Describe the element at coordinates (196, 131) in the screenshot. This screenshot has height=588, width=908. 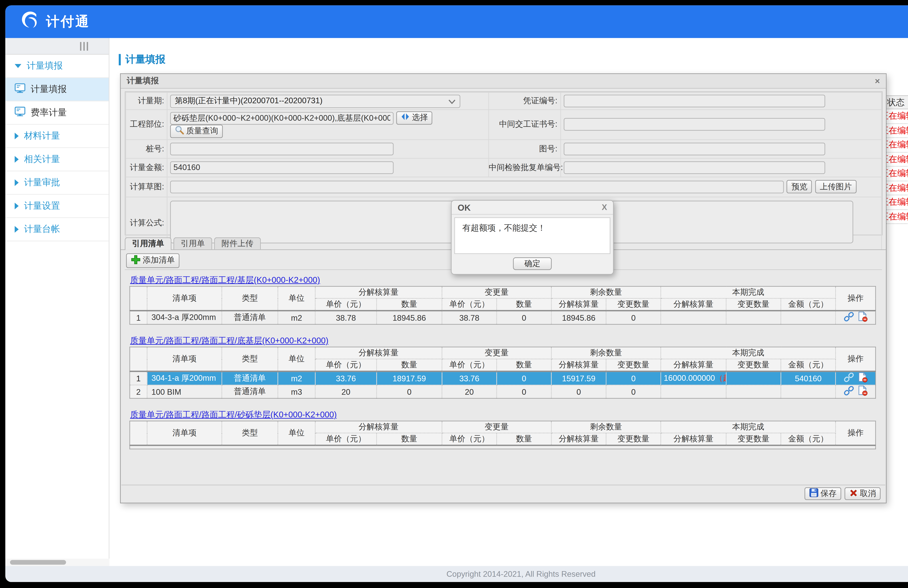
I see `quality-query-button: 质量查询` at that location.